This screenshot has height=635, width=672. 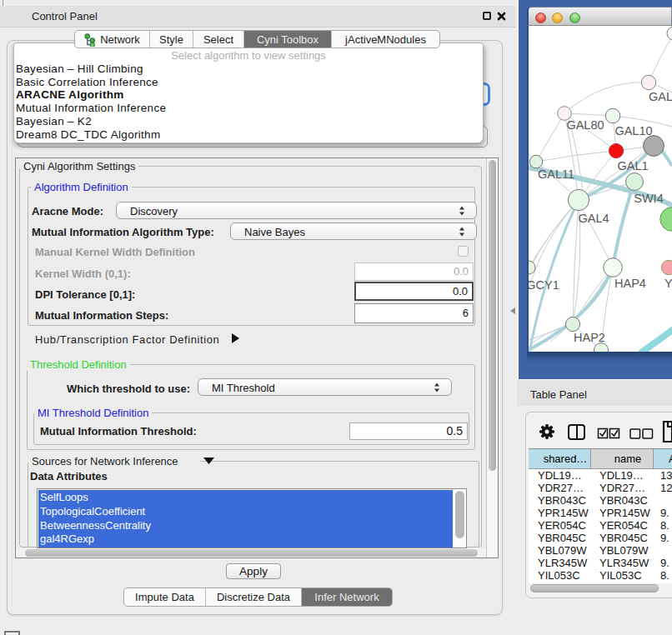 I want to click on svg-text: HAP2, so click(x=589, y=338).